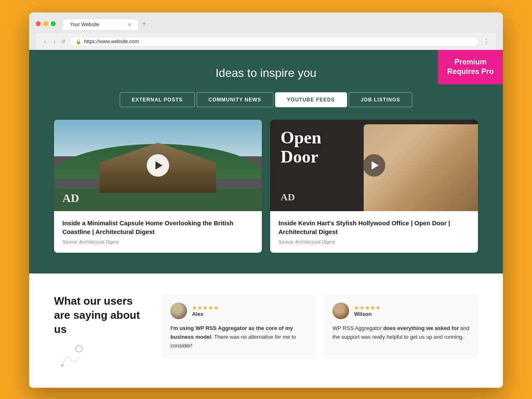 The image size is (532, 399). What do you see at coordinates (71, 198) in the screenshot?
I see `card-1-watermark: AD` at bounding box center [71, 198].